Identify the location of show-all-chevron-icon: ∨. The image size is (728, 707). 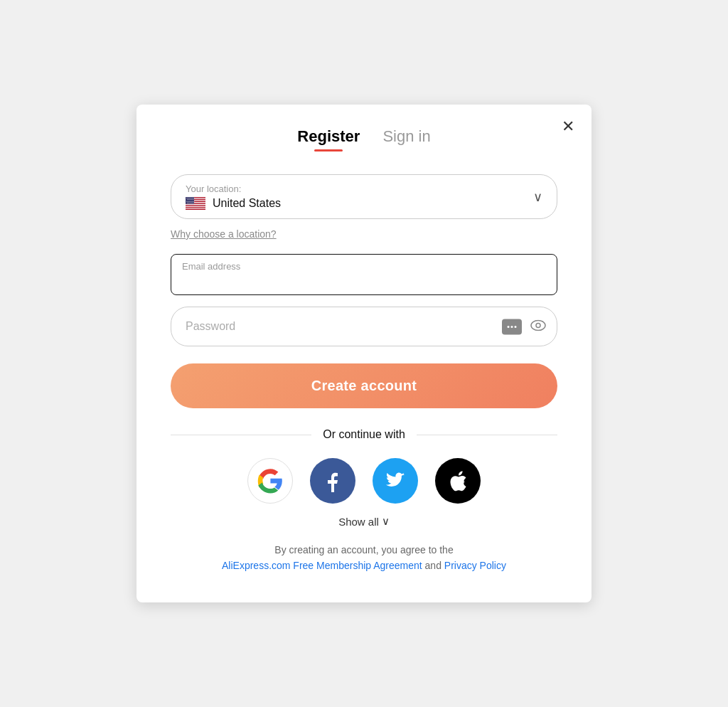
(385, 521).